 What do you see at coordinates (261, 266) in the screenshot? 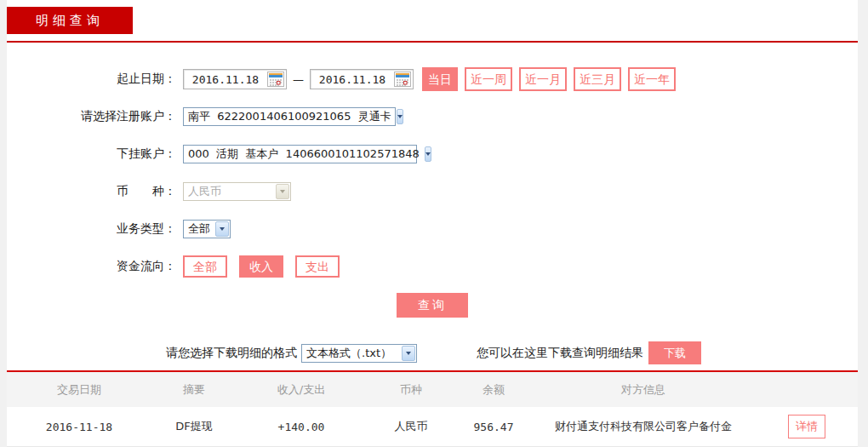
I see `fund-flow-income-button: 收入` at bounding box center [261, 266].